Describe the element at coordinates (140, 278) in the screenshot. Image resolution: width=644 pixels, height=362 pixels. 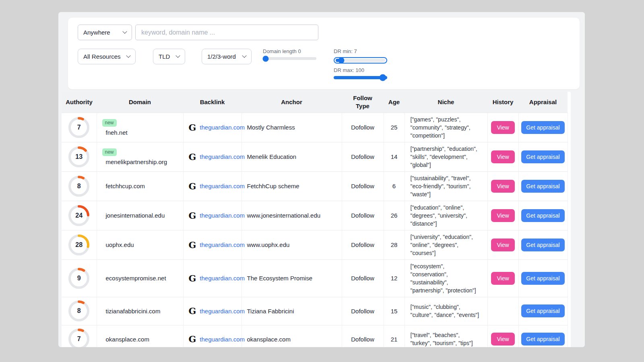
I see `domain-cell: new ecosystempromise.net` at that location.